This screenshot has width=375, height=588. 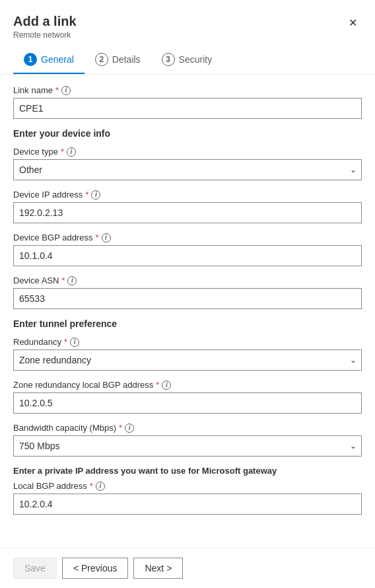 I want to click on device-ip-input, so click(x=188, y=213).